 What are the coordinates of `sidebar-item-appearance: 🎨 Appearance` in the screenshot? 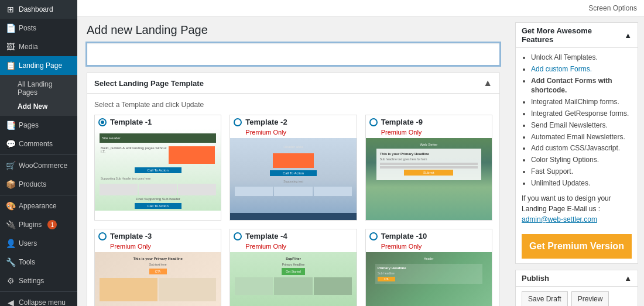 It's located at (39, 206).